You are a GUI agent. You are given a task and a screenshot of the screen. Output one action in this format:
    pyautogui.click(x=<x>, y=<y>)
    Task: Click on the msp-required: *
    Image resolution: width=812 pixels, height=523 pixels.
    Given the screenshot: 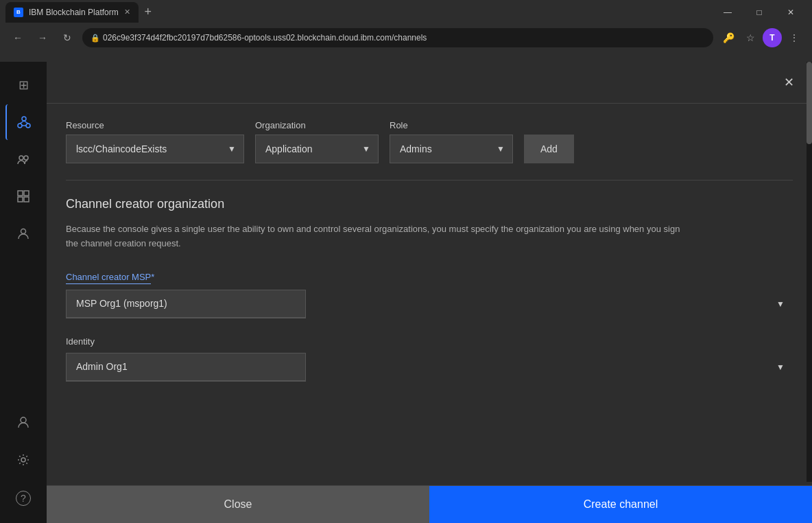 What is the action you would take?
    pyautogui.click(x=152, y=277)
    